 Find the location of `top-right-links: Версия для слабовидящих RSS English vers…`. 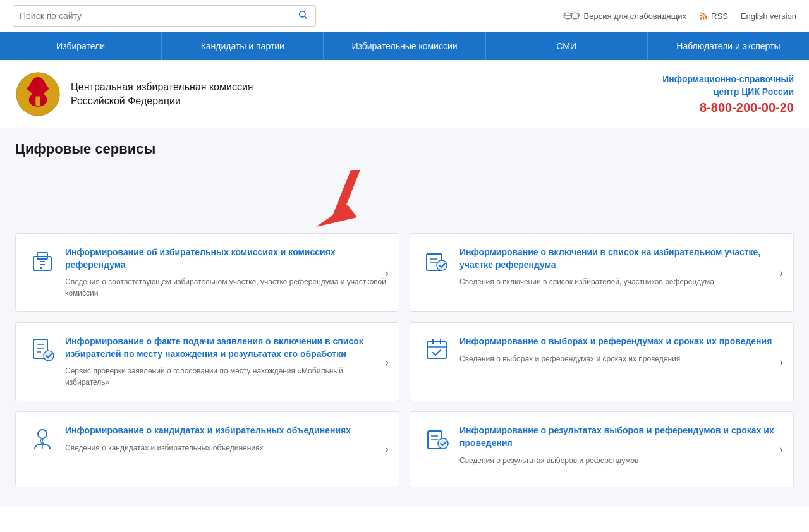

top-right-links: Версия для слабовидящих RSS English vers… is located at coordinates (680, 16).